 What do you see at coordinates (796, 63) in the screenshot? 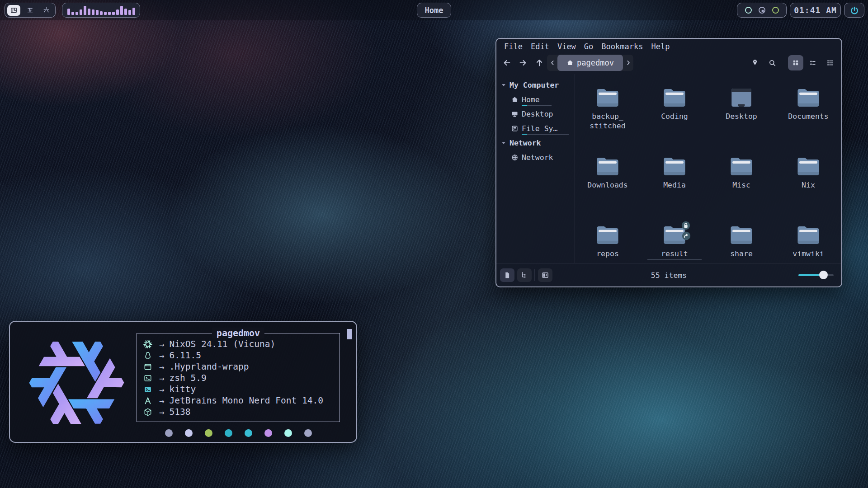
I see `icon-view-button` at bounding box center [796, 63].